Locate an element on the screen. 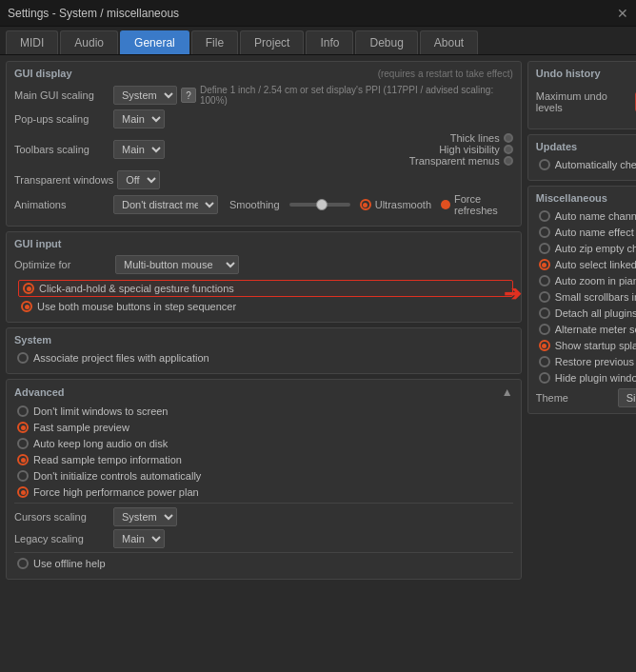  optimize-for-row: Optimize for Multi-button mouse is located at coordinates (264, 265).